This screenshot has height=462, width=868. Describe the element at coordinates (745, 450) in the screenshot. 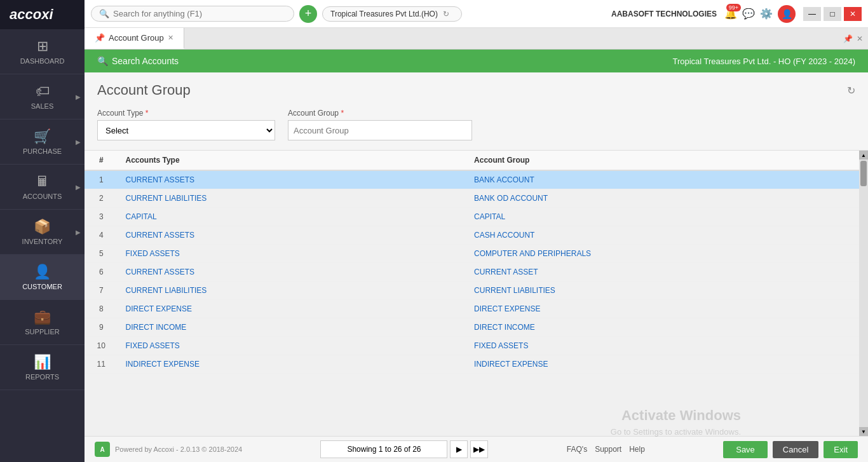

I see `save-button: Save` at that location.